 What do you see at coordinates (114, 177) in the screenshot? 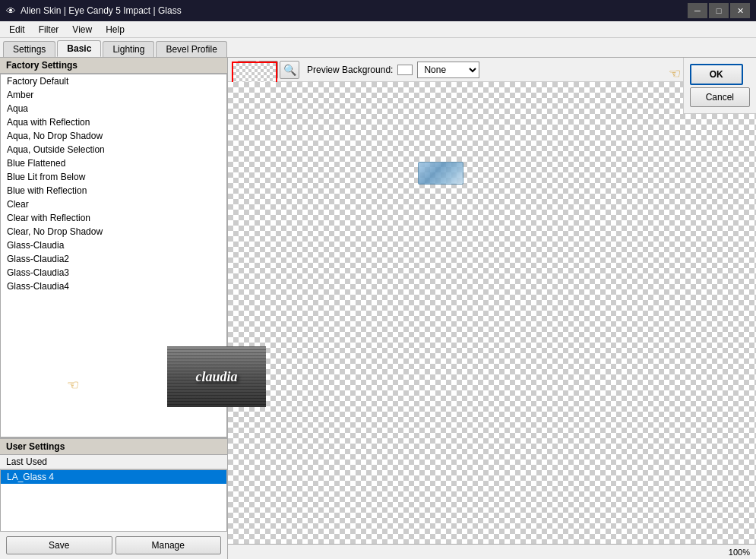
I see `list-item: Blue Lit from Below` at bounding box center [114, 177].